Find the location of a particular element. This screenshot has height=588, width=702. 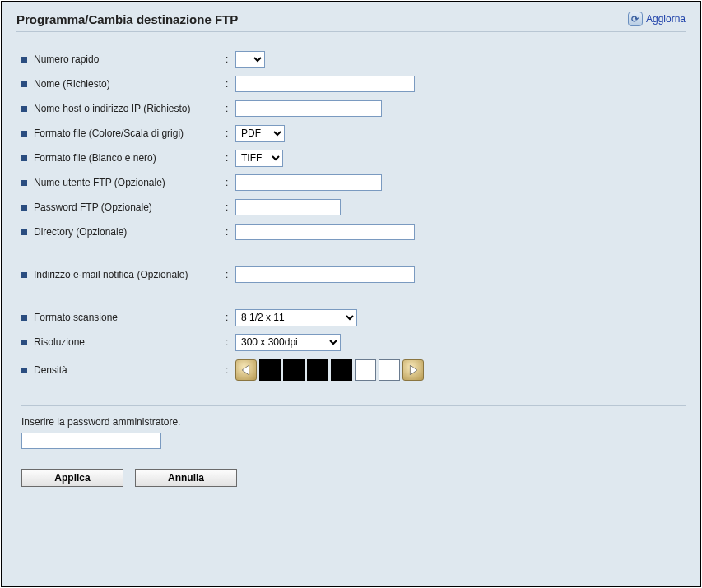

row-host: Nome host o indirizzo IP (Richiesto) : is located at coordinates (354, 109).